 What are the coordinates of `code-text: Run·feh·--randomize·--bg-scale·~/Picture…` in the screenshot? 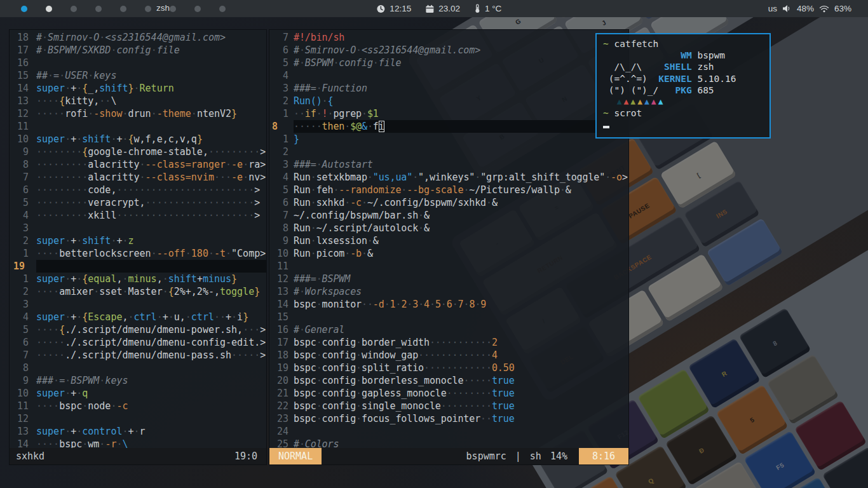 It's located at (461, 190).